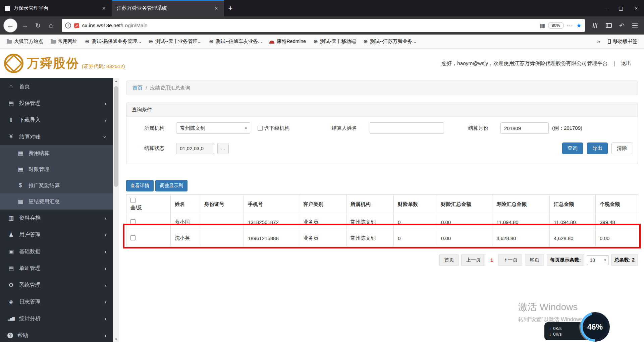  What do you see at coordinates (598, 42) in the screenshot?
I see `bookmarks-overflow-icon: »` at bounding box center [598, 42].